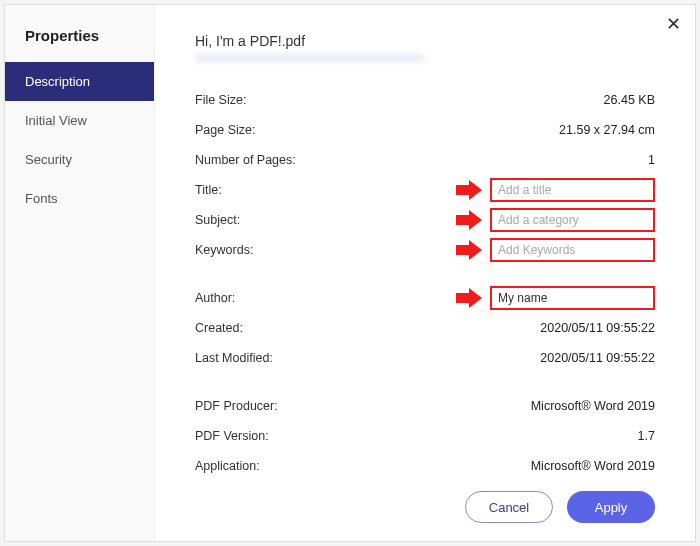 This screenshot has width=700, height=546. I want to click on created-value: 2020/05/11 09:55:22, so click(515, 328).